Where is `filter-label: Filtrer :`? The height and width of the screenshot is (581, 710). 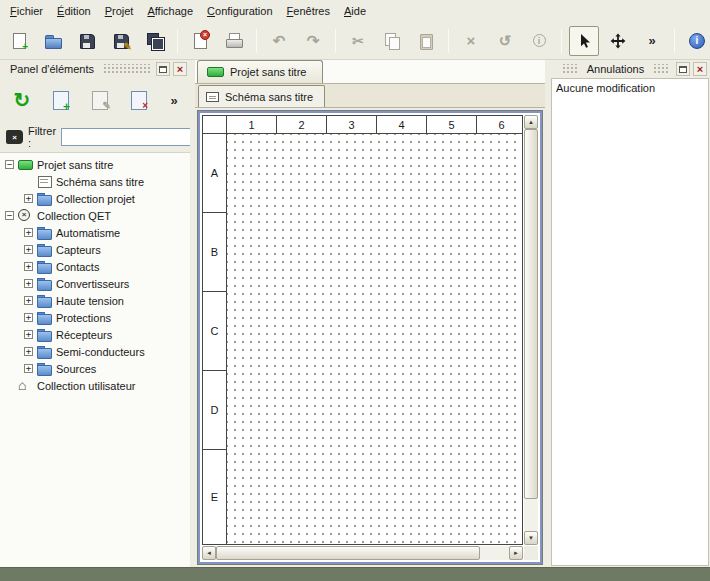
filter-label: Filtrer : is located at coordinates (42, 137).